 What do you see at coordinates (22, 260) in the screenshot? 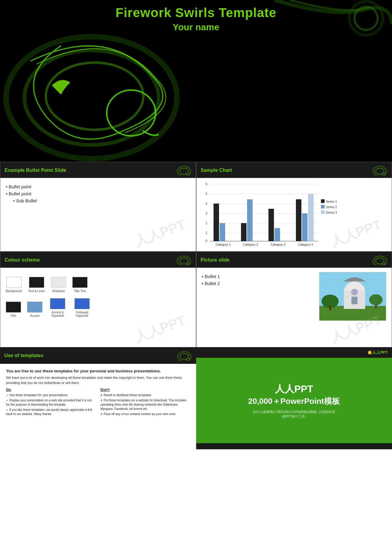
I see `color-scheme-title: Colour scheme` at bounding box center [22, 260].